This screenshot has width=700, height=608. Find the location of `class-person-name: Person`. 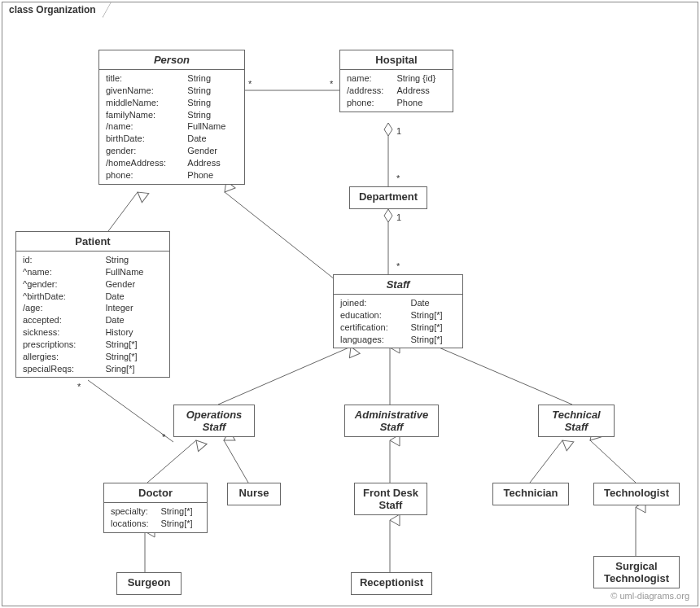

class-person-name: Person is located at coordinates (172, 60).